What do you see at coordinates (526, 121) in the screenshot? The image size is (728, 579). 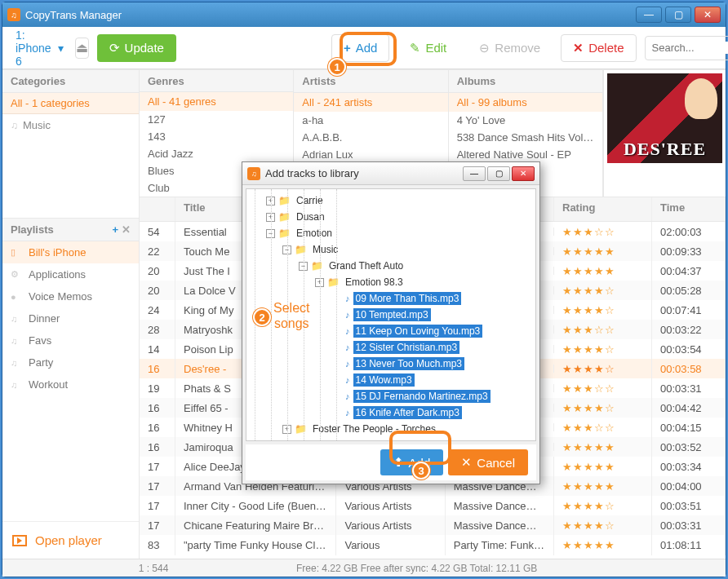 I see `browser-item: 4 Yo' Love` at bounding box center [526, 121].